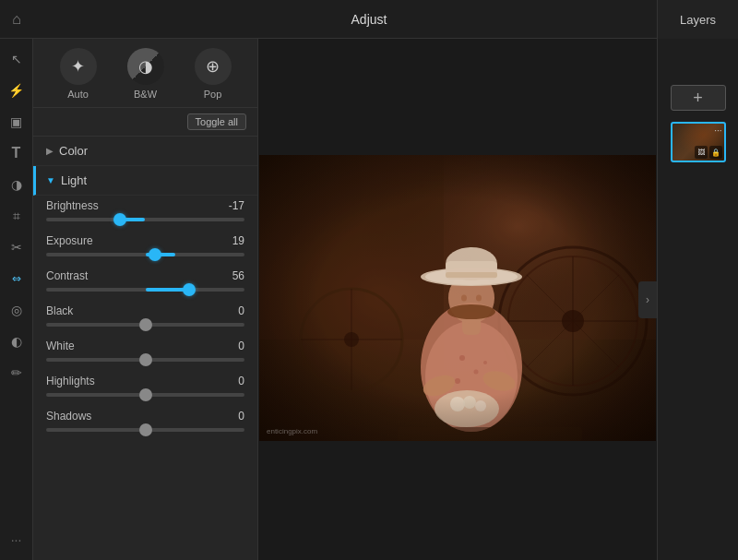  Describe the element at coordinates (17, 59) in the screenshot. I see `cursor-tool: ↖` at that location.